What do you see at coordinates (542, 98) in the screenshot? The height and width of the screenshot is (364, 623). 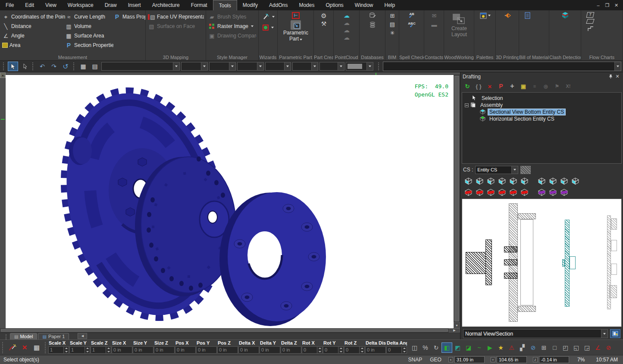 I see `tree-item-selection: Selection` at bounding box center [542, 98].